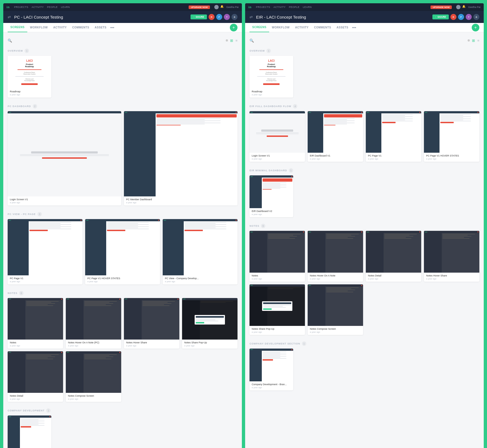 The height and width of the screenshot is (448, 487). What do you see at coordinates (93, 323) in the screenshot?
I see `screen-card: LACI Notes Hover On A Note (PC) a year a…` at bounding box center [93, 323].